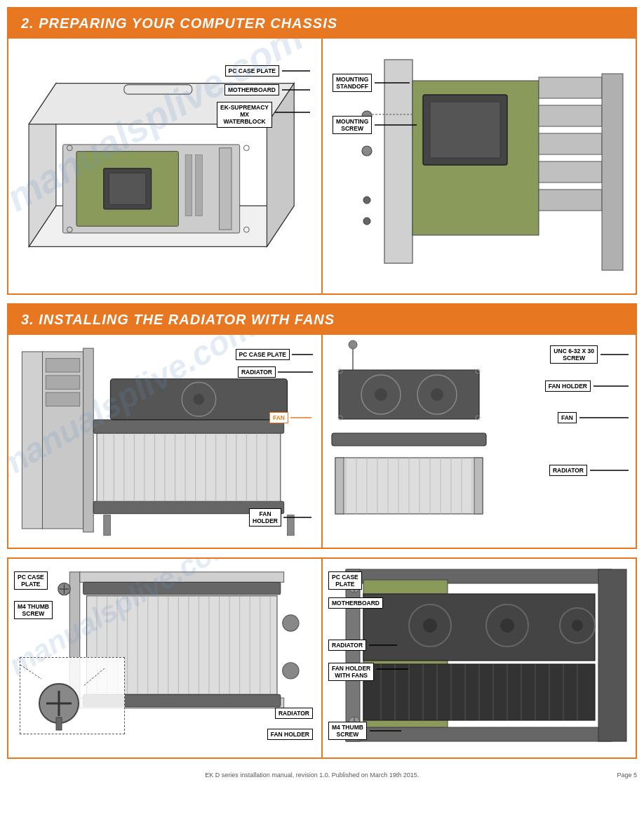 The image size is (644, 834). Describe the element at coordinates (479, 166) in the screenshot. I see `section2-right-panel: MOUNTING STANDOFF MOUNTING SCREW` at that location.